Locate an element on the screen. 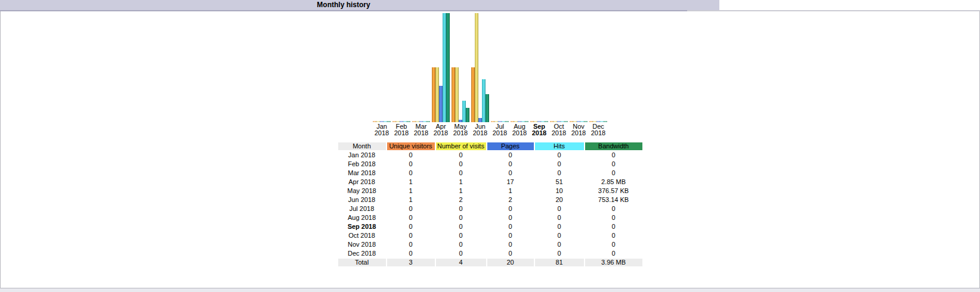  table-cell: 17 is located at coordinates (511, 182).